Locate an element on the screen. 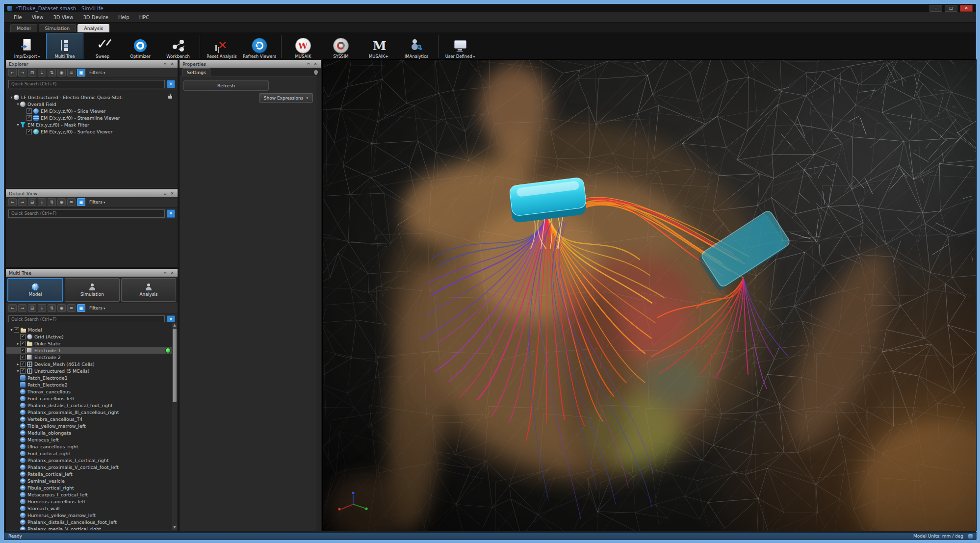 This screenshot has height=543, width=980. tree-item-phalanx-proximalis-v-cortical-foot-left: Phalanx_proximalis_V_cortical_foot_left is located at coordinates (92, 467).